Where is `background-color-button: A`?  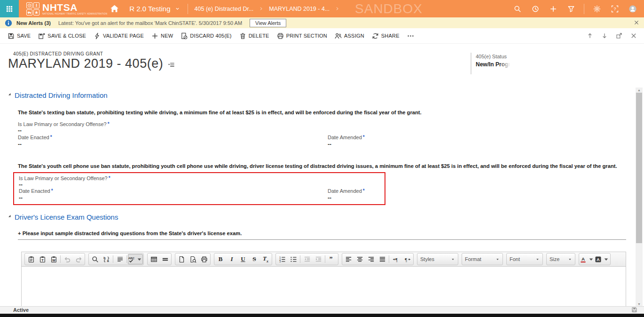 background-color-button: A is located at coordinates (602, 259).